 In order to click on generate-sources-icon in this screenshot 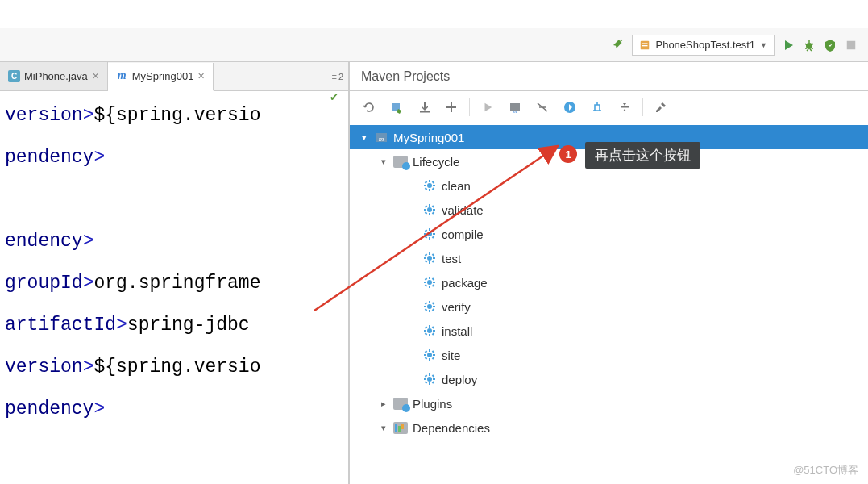, I will do `click(397, 107)`.